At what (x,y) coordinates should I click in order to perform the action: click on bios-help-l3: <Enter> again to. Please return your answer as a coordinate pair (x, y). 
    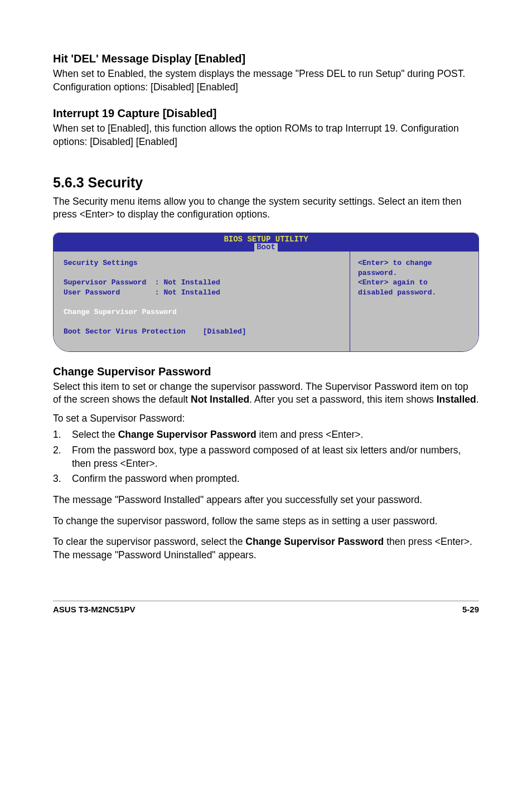
    Looking at the image, I should click on (414, 283).